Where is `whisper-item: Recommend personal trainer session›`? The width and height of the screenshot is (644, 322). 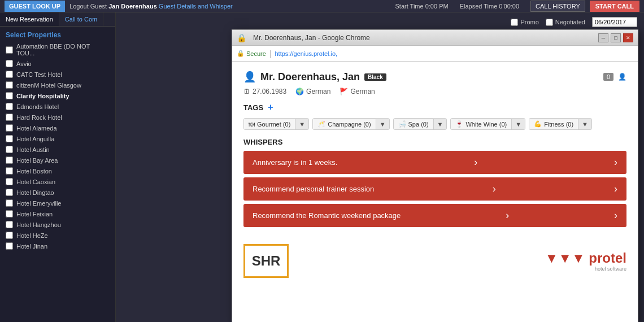
whisper-item: Recommend personal trainer session› is located at coordinates (435, 189).